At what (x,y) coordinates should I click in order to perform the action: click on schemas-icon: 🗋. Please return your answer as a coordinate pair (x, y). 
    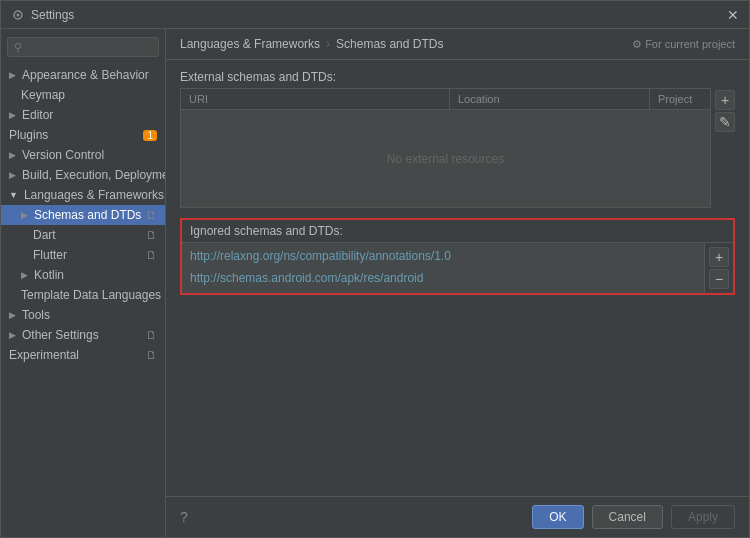
    Looking at the image, I should click on (152, 215).